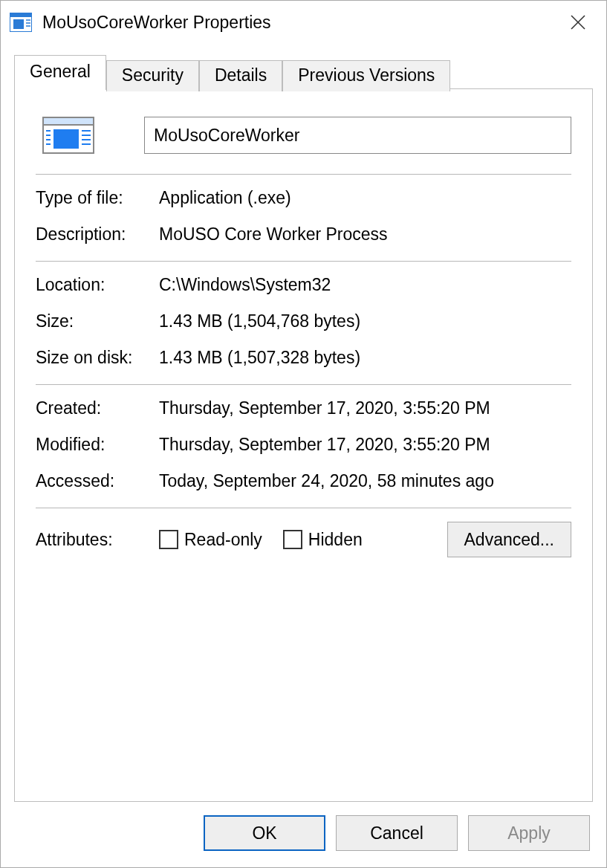 The image size is (607, 868). What do you see at coordinates (366, 285) in the screenshot?
I see `value-location: C:\Windows\System32` at bounding box center [366, 285].